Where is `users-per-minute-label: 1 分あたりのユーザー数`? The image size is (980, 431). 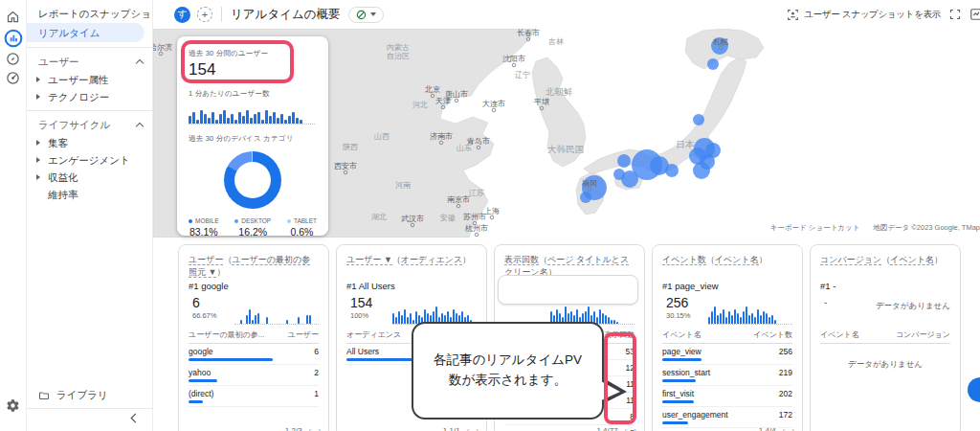 users-per-minute-label: 1 分あたりのユーザー数 is located at coordinates (253, 94).